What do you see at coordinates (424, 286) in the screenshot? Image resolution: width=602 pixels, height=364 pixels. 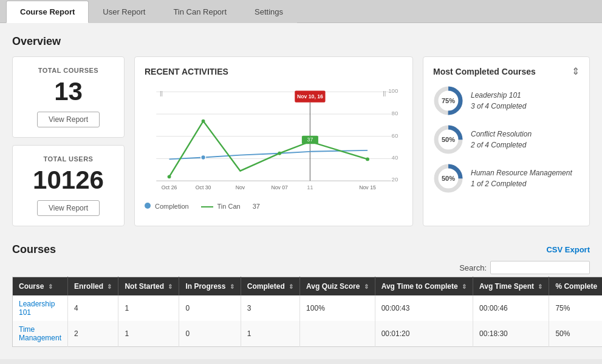 I see `col-avg-time-complete: Avg Time to Complete ⇕` at bounding box center [424, 286].